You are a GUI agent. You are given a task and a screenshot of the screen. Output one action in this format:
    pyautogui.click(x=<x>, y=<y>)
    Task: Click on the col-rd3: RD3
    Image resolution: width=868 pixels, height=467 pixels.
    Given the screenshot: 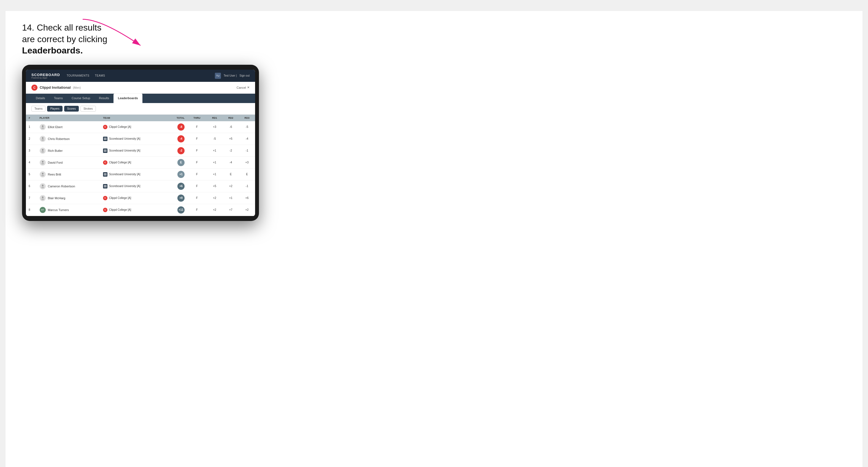 What is the action you would take?
    pyautogui.click(x=247, y=118)
    